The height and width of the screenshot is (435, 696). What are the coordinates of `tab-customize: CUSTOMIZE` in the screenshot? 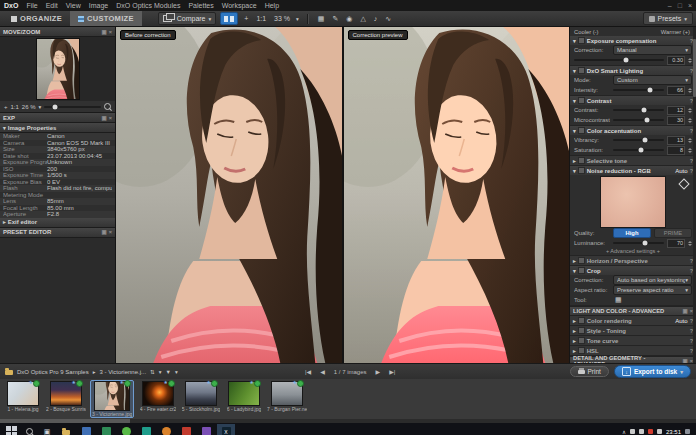 It's located at (106, 18).